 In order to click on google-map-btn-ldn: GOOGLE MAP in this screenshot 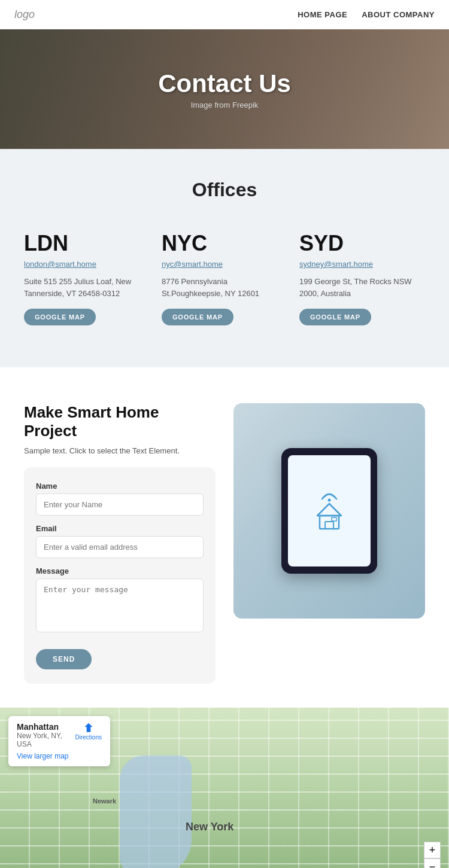, I will do `click(60, 317)`.